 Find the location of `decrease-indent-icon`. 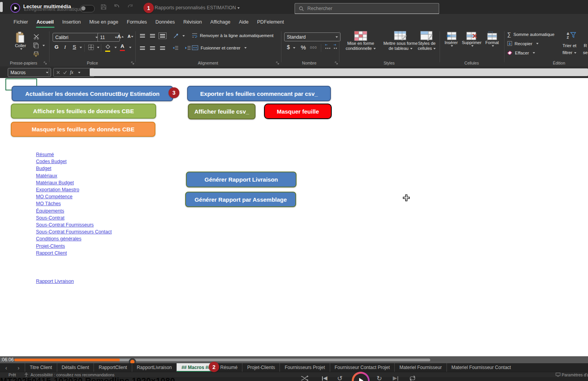

decrease-indent-icon is located at coordinates (176, 48).